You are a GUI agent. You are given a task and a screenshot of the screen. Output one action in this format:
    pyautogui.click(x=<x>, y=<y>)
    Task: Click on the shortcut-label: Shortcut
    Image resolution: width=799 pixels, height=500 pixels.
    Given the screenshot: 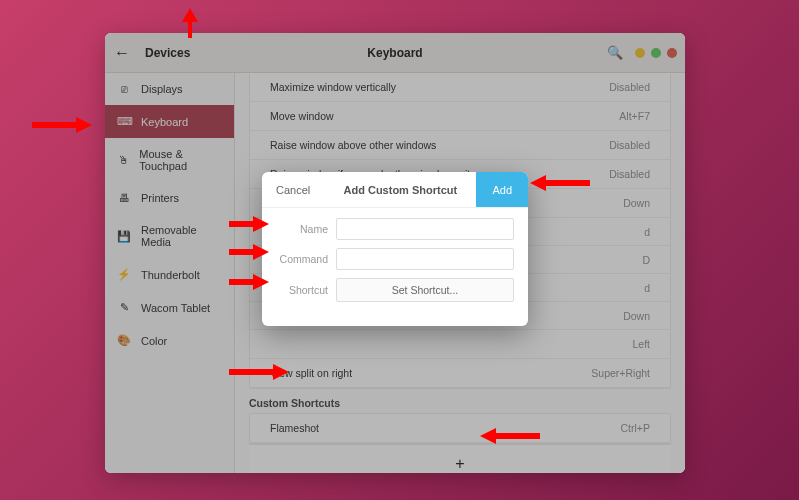 What is the action you would take?
    pyautogui.click(x=302, y=290)
    